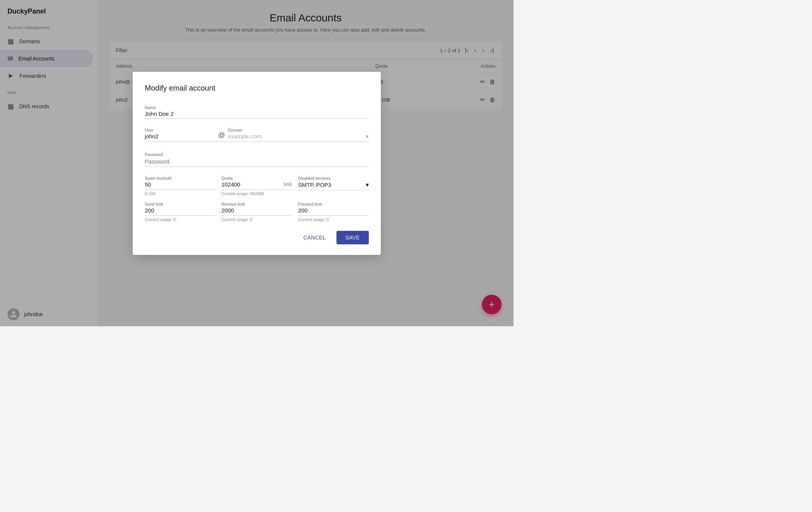 The height and width of the screenshot is (512, 812). Describe the element at coordinates (257, 111) in the screenshot. I see `name-field: Name` at that location.